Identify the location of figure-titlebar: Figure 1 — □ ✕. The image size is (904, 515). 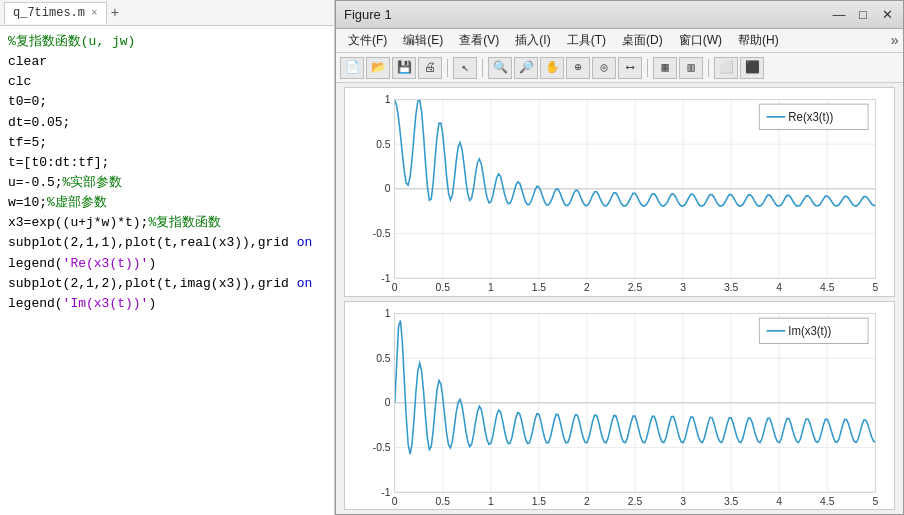
(620, 15).